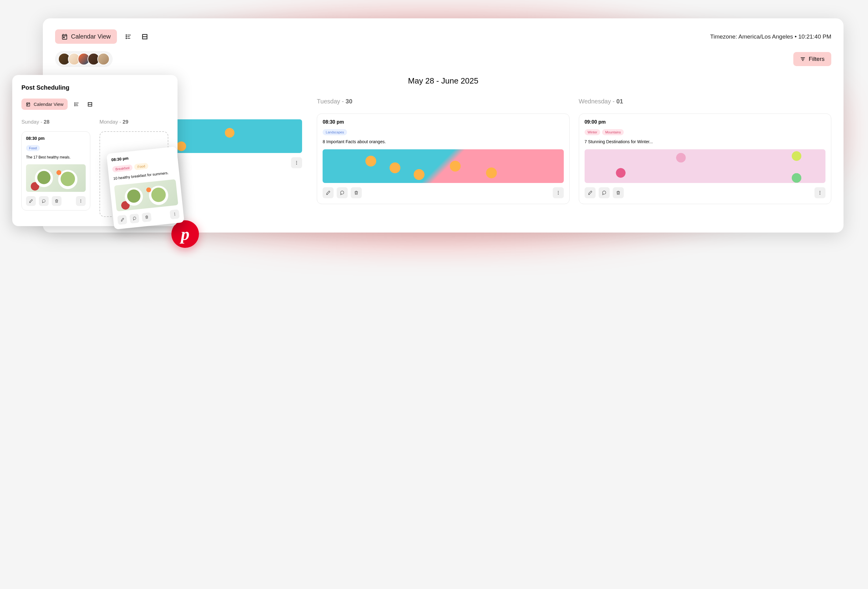 The image size is (868, 589). I want to click on day-header: Tuesday - 30, so click(443, 102).